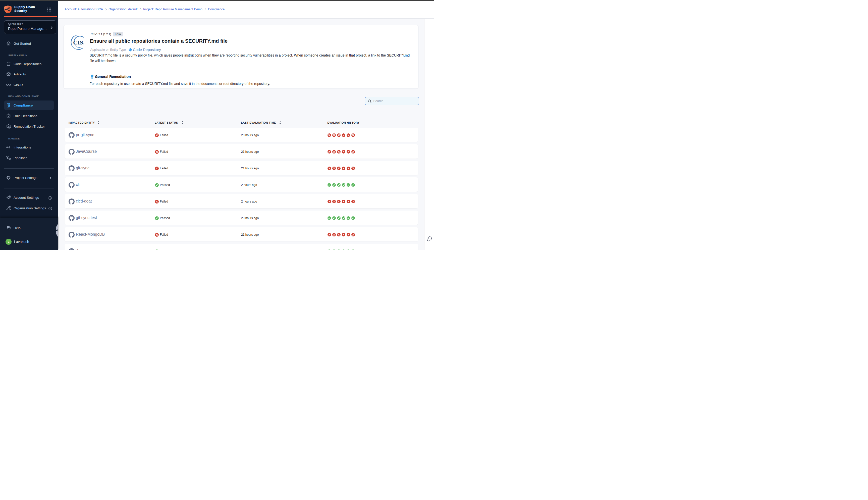  I want to click on svg-text: CIS, so click(78, 43).